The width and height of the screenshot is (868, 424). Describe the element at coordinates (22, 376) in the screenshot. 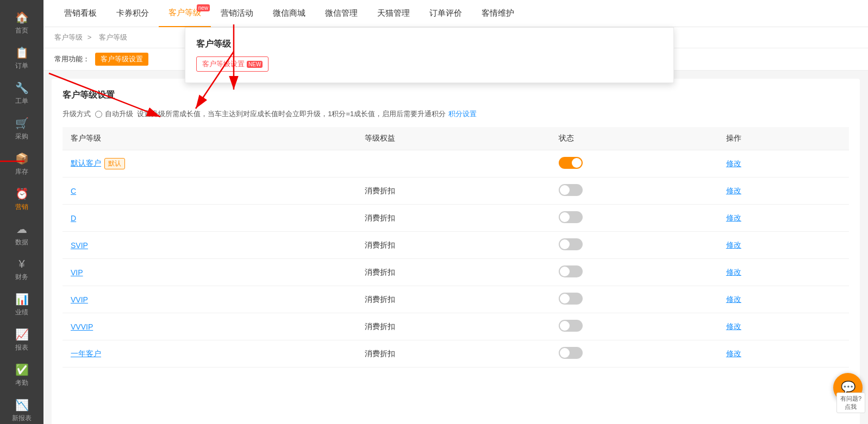

I see `sidebar-item-attendance: ✅ 考勤` at that location.